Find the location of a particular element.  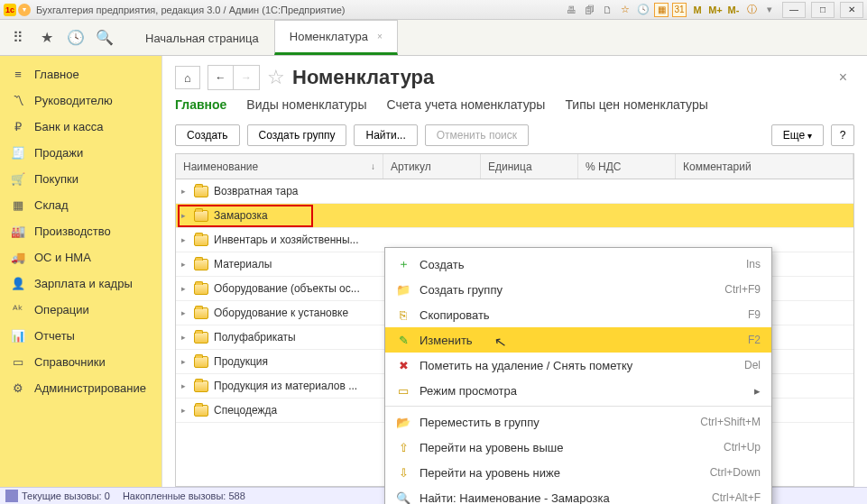

titlebar-cal-icon: 31 is located at coordinates (679, 10).